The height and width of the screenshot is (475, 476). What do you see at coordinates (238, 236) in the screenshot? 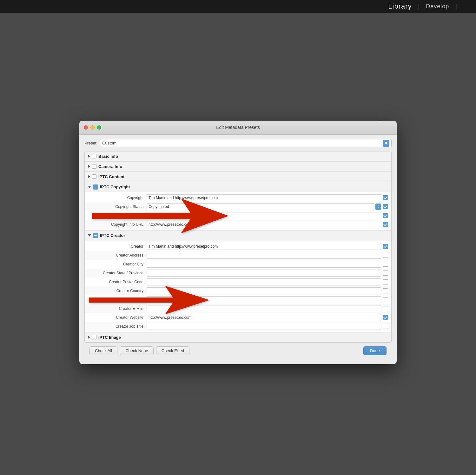
I see `section-header-iptc-creator: IPTC Creator` at bounding box center [238, 236].